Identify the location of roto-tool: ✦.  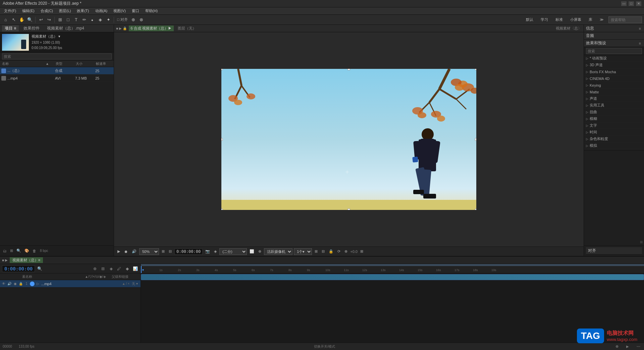
(108, 20).